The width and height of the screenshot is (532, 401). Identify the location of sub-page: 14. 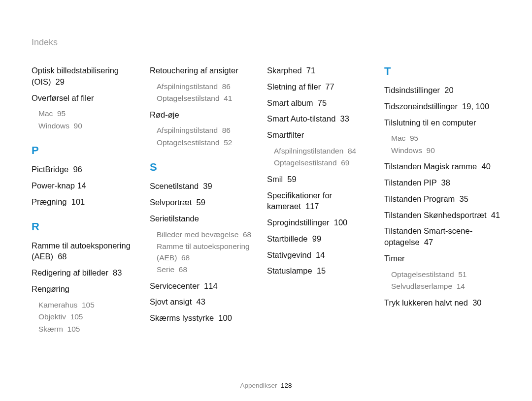
(461, 286).